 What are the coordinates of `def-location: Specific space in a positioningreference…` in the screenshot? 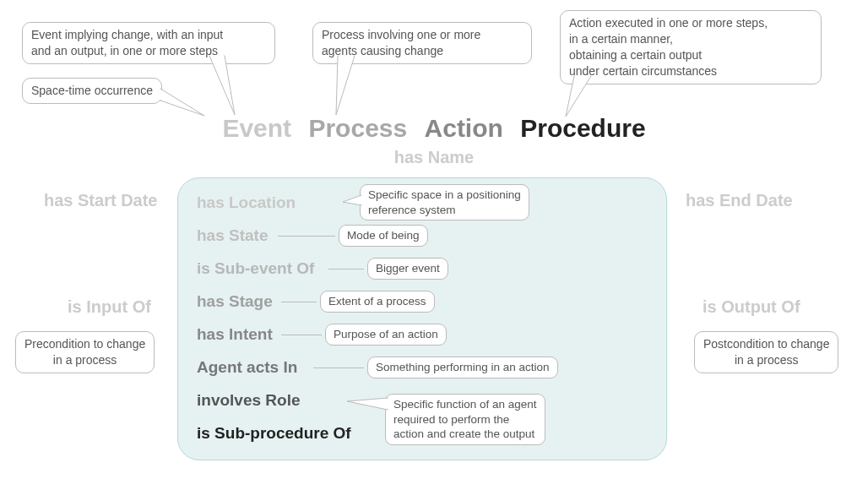 It's located at (444, 203).